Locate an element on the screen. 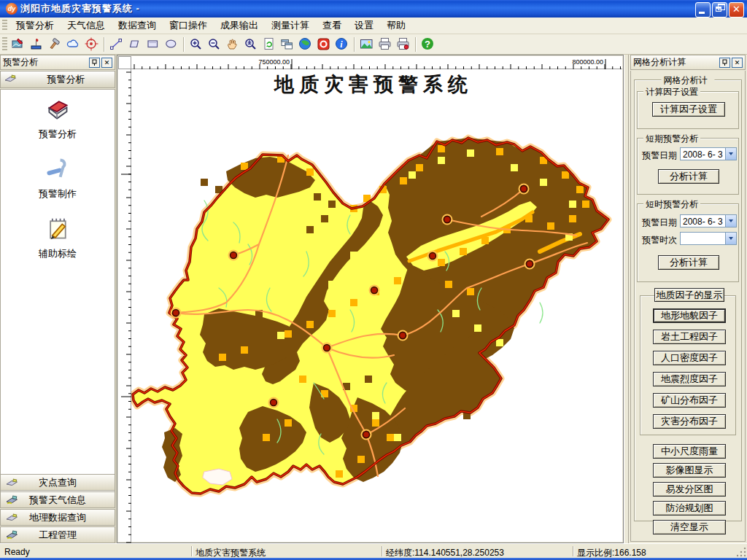 This screenshot has height=560, width=747. copy-window-button is located at coordinates (287, 44).